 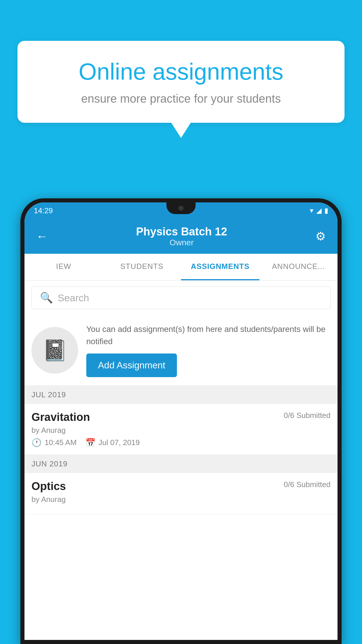 I want to click on section-label-jul: JUL 2019, so click(x=49, y=395).